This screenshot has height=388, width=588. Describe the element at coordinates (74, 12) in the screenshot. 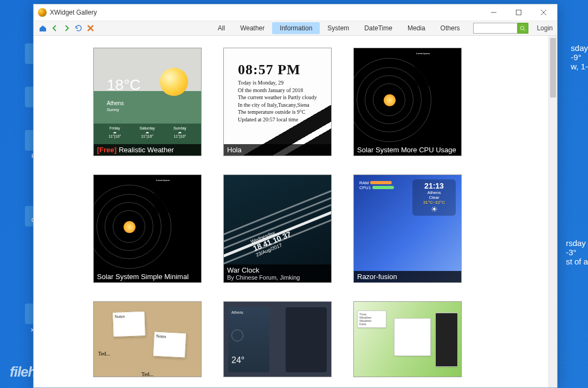

I see `window-title: XWidget Gallery` at that location.